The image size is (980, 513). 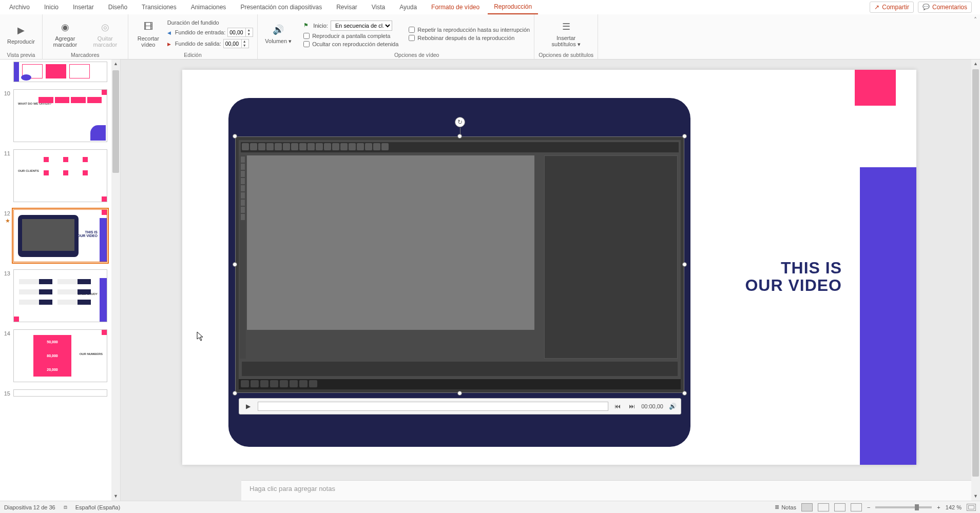 What do you see at coordinates (672, 406) in the screenshot?
I see `player-volume-button: 🔊` at bounding box center [672, 406].